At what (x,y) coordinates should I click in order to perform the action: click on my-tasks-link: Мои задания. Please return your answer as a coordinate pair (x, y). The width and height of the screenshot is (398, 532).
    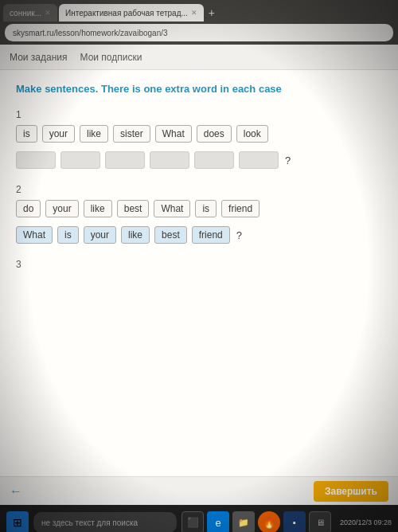
    Looking at the image, I should click on (38, 57).